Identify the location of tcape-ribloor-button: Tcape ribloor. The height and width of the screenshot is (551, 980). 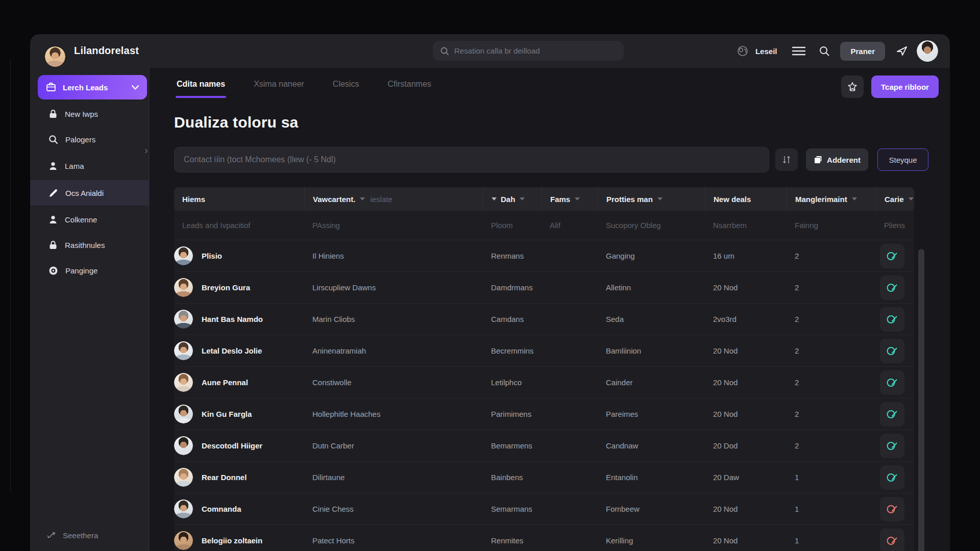
(905, 87).